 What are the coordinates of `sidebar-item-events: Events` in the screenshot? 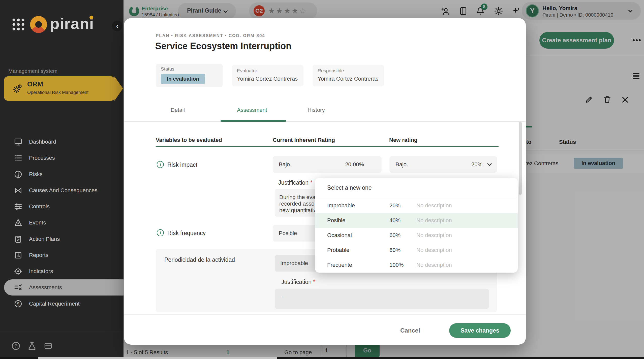 It's located at (62, 223).